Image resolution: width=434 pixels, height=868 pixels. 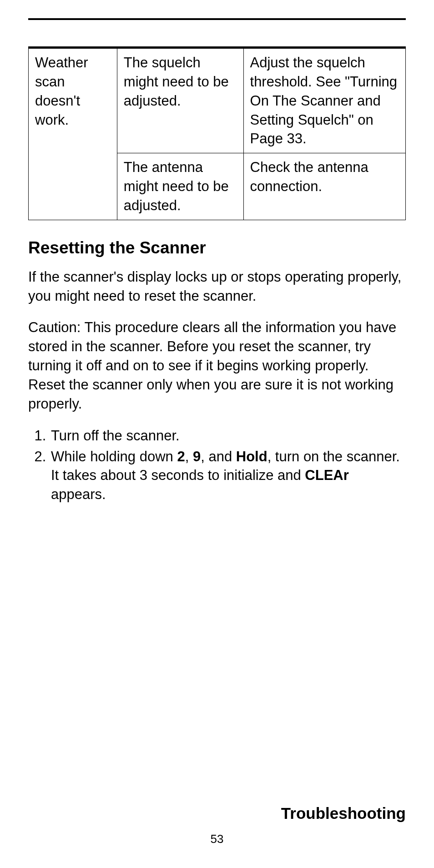 I want to click on footer-section-title: Troubleshooting, so click(x=343, y=813).